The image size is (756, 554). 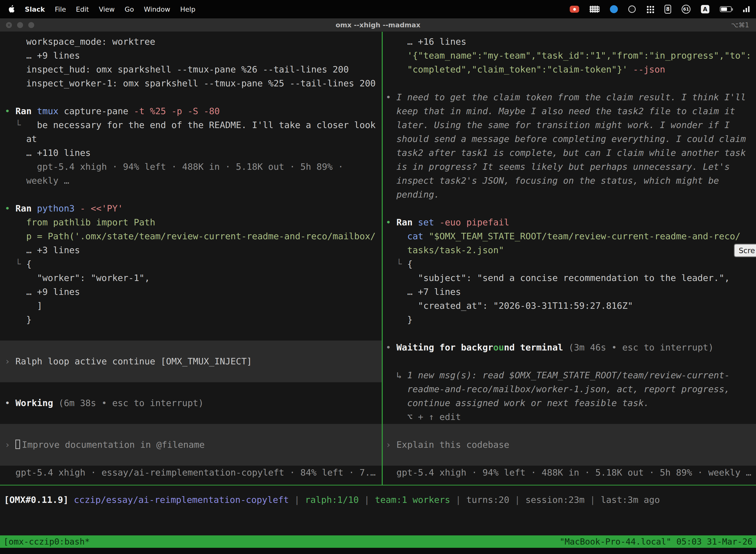 What do you see at coordinates (569, 97) in the screenshot?
I see `terminal-line: • I need to get the claim token from the…` at bounding box center [569, 97].